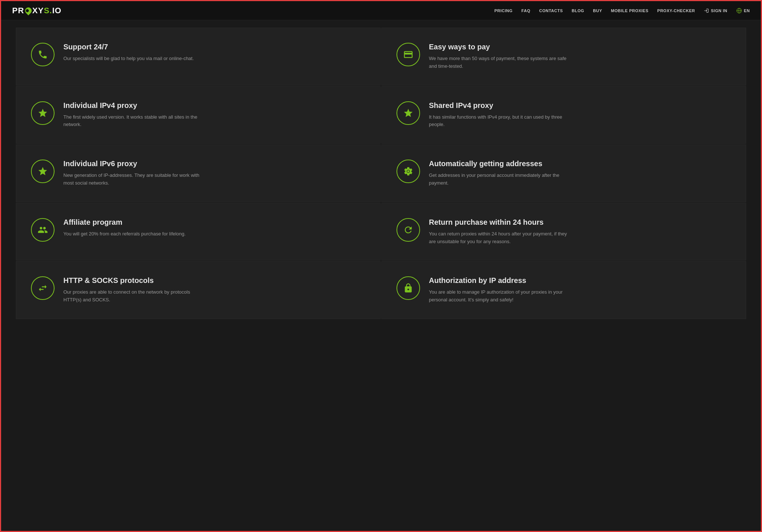 The width and height of the screenshot is (762, 532). I want to click on feature-protocols: HTTP & SOCKS protocols Our proxies are a…, so click(198, 290).